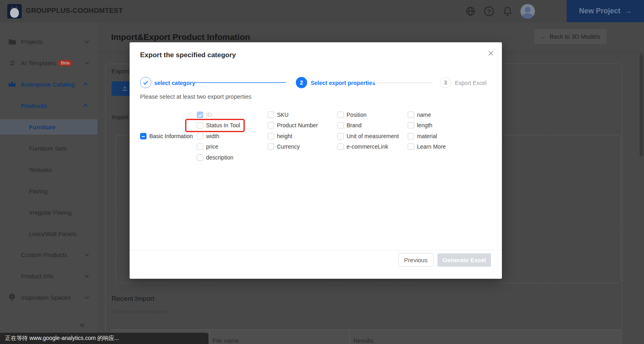  I want to click on sidebar-item-products: Products, so click(49, 106).